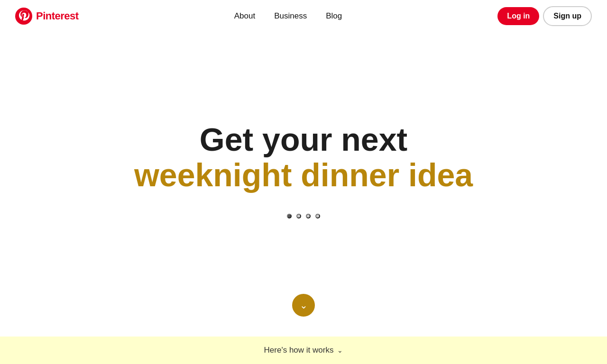 This screenshot has width=607, height=364. What do you see at coordinates (304, 305) in the screenshot?
I see `chevron-down-icon: ⌄` at bounding box center [304, 305].